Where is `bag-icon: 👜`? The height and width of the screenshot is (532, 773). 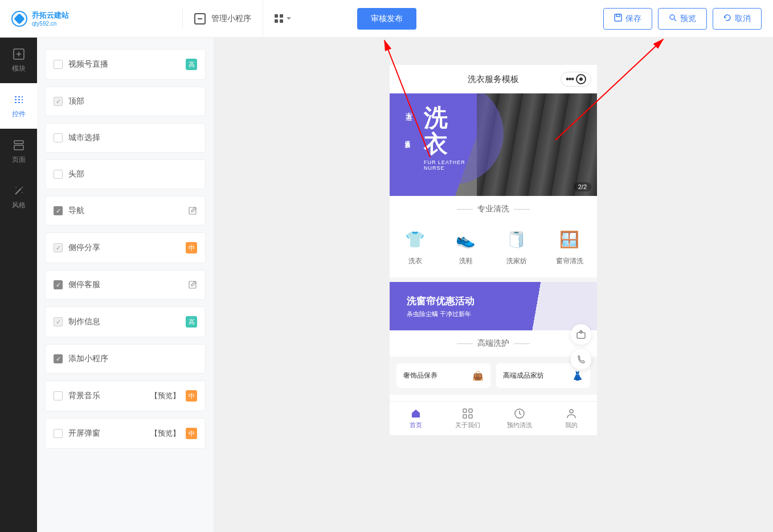
bag-icon: 👜 is located at coordinates (478, 376).